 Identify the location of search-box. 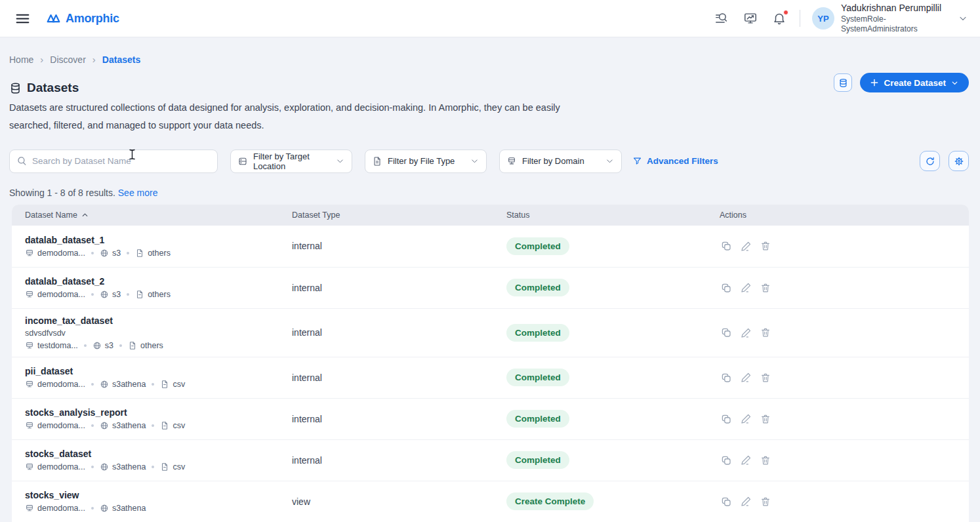
(113, 161).